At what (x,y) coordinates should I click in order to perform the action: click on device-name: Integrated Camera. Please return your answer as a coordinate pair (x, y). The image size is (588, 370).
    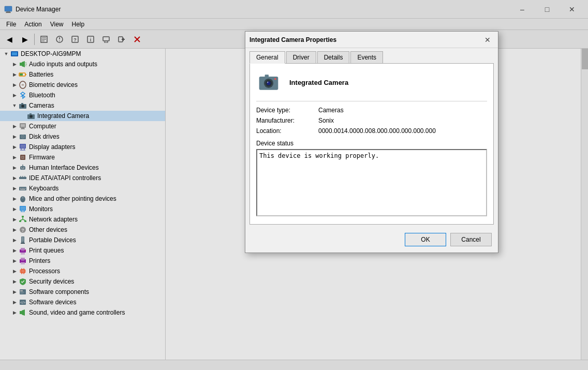
    Looking at the image, I should click on (319, 83).